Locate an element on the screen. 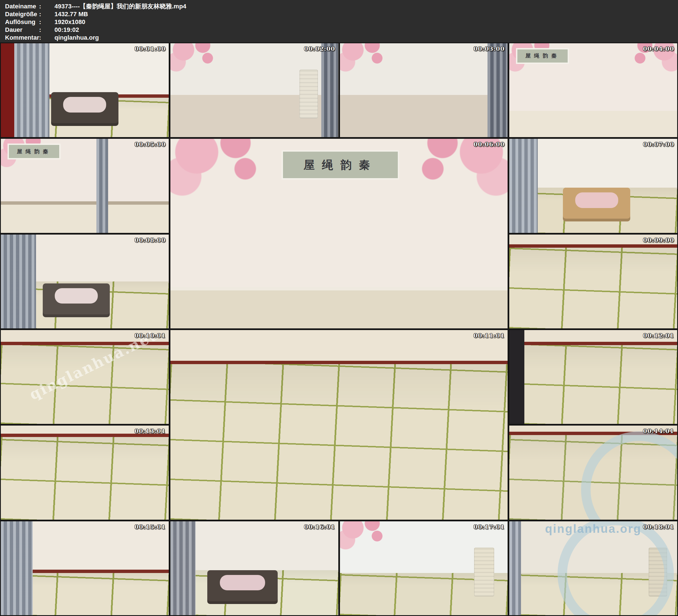  thumbnail-frame-7: 00:07:00 is located at coordinates (593, 186).